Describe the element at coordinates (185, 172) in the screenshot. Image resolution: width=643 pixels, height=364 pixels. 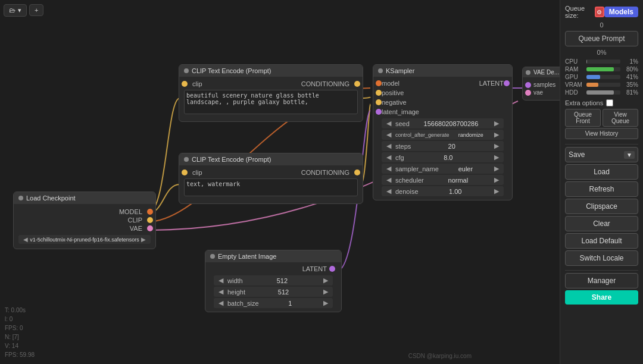
I see `clip-neg-in-port` at that location.